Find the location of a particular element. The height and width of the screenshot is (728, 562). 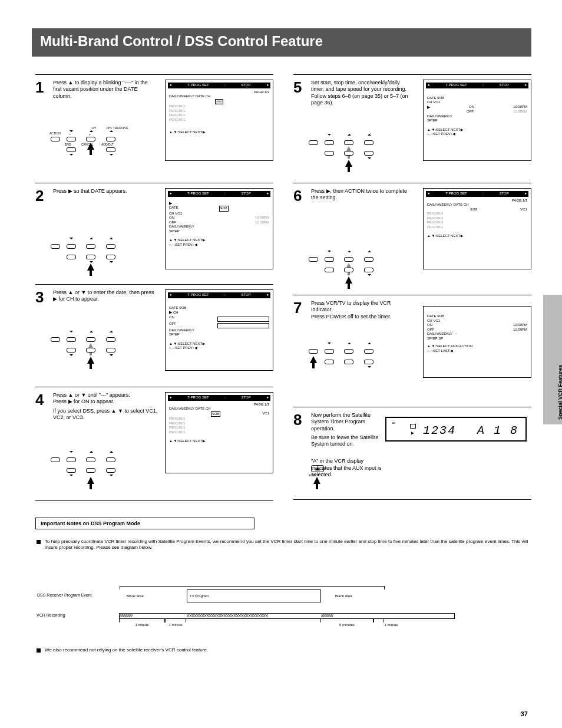

c4 is located at coordinates (369, 251).